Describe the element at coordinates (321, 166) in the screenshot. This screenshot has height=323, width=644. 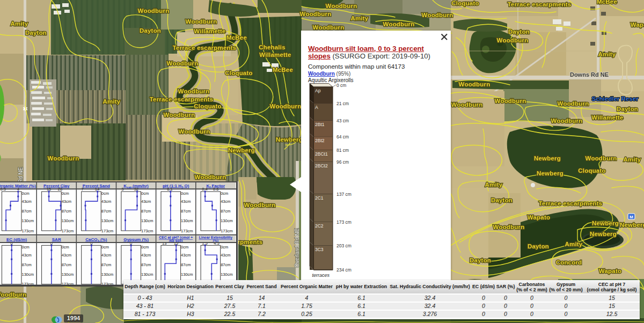
I see `svg-text: 2BCt2` at that location.